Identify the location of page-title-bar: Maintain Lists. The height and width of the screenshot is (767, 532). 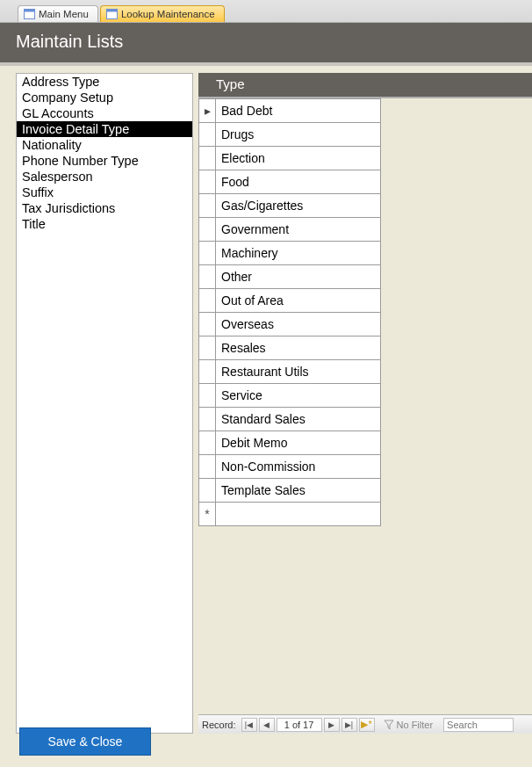
(266, 44).